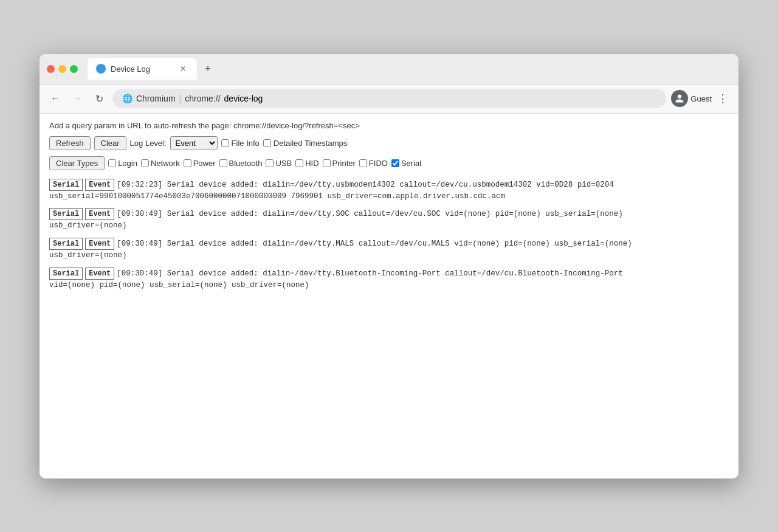 Image resolution: width=778 pixels, height=532 pixels. Describe the element at coordinates (55, 98) in the screenshot. I see `back-button: ←` at that location.